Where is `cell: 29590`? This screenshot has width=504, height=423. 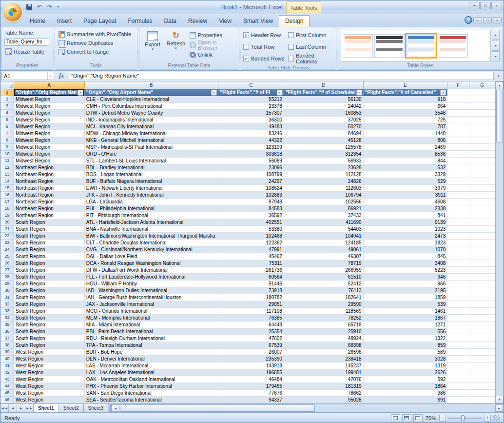
cell: 29590 is located at coordinates (324, 304).